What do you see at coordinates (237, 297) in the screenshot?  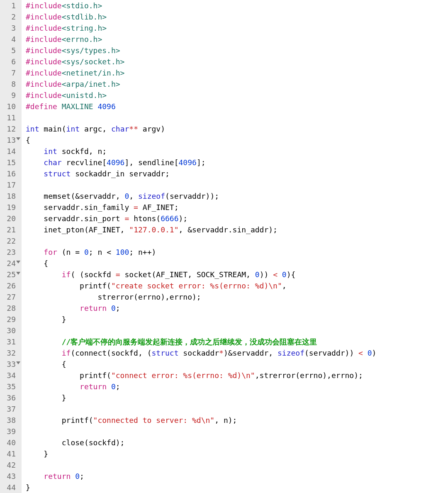 I see `code-line: strerror(errno),errno);` at bounding box center [237, 297].